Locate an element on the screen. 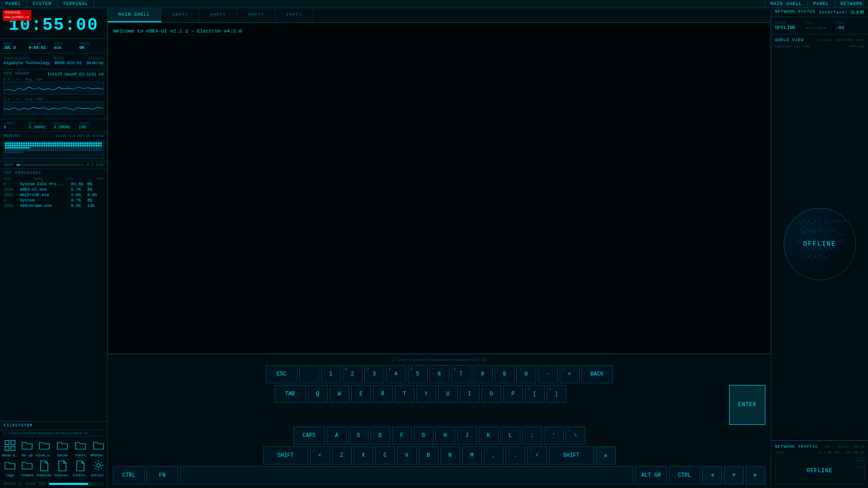  keyboard-key: |\ is located at coordinates (576, 436).